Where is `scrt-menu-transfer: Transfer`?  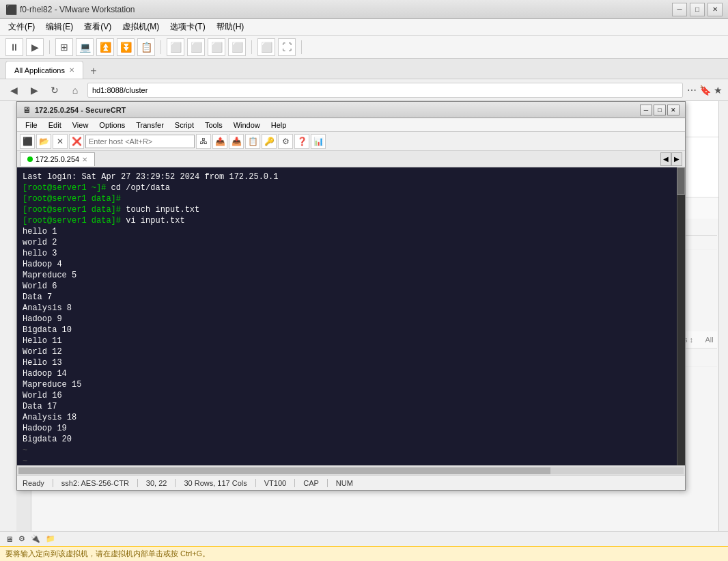
scrt-menu-transfer: Transfer is located at coordinates (150, 125).